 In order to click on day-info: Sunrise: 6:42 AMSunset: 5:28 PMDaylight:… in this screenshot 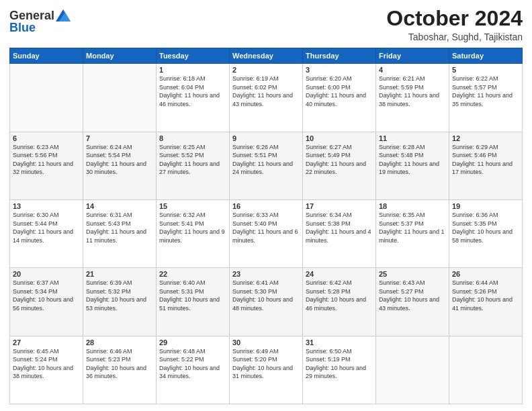, I will do `click(339, 295)`.